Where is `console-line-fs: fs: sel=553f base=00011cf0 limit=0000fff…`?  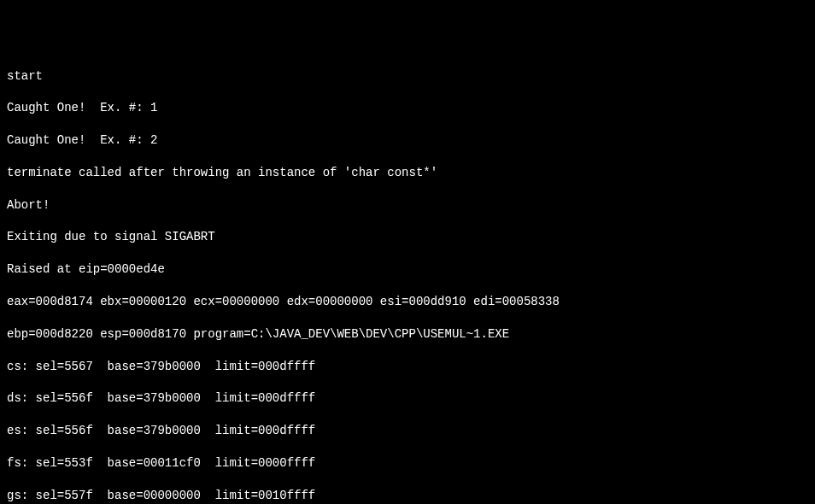
console-line-fs: fs: sel=553f base=00011cf0 limit=0000fff… is located at coordinates (408, 463).